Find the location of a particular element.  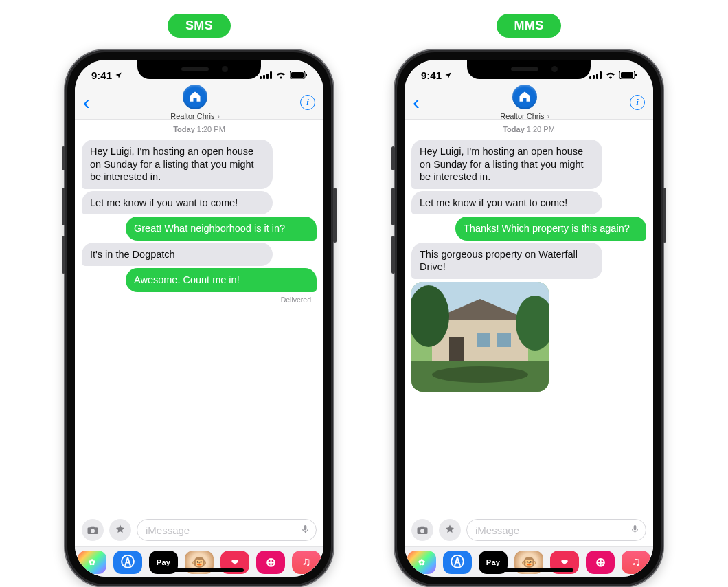

delivered-label: Delivered is located at coordinates (199, 299).